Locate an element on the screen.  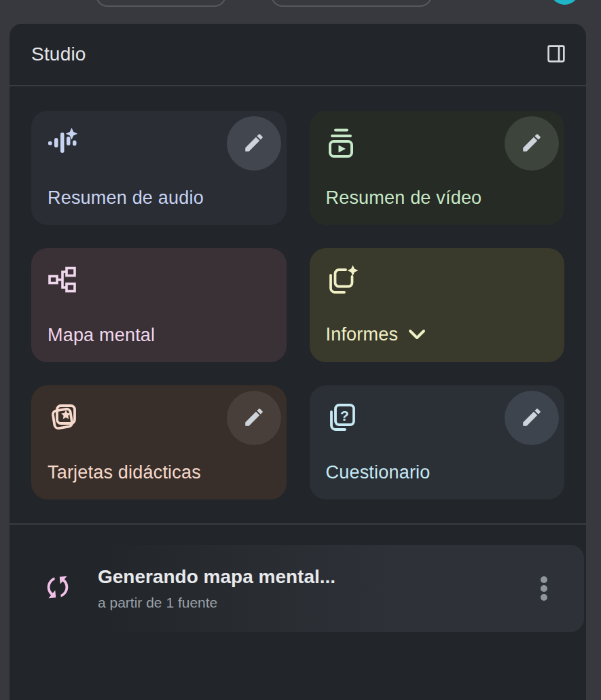
edit-flashcards-button is located at coordinates (254, 418).